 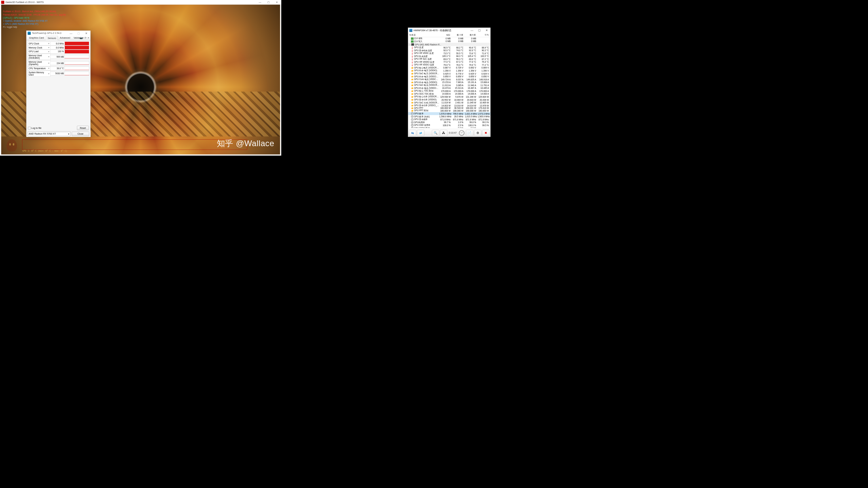 I want to click on refresh-icon: ⟳, so click(x=86, y=38).